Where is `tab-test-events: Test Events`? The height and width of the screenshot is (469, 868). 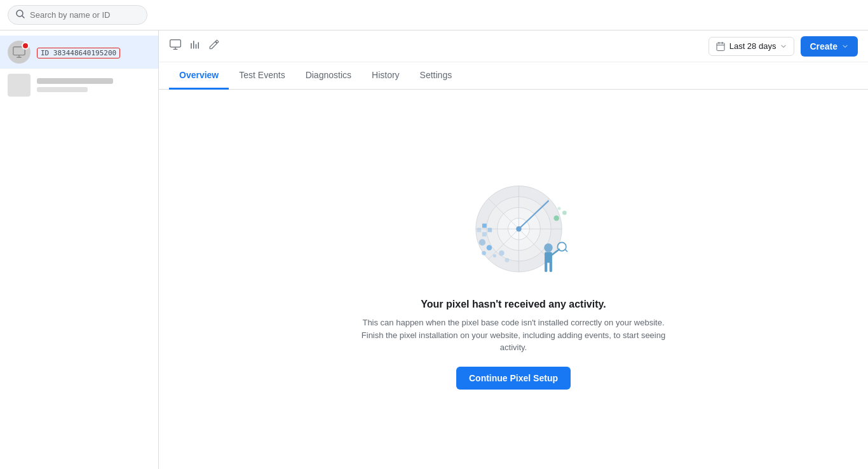
tab-test-events: Test Events is located at coordinates (262, 76).